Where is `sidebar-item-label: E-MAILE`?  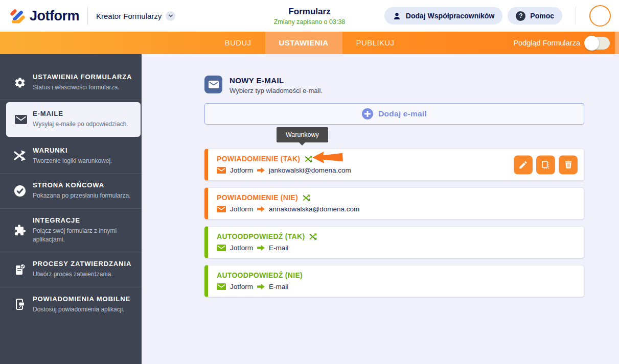
sidebar-item-label: E-MAILE is located at coordinates (82, 113).